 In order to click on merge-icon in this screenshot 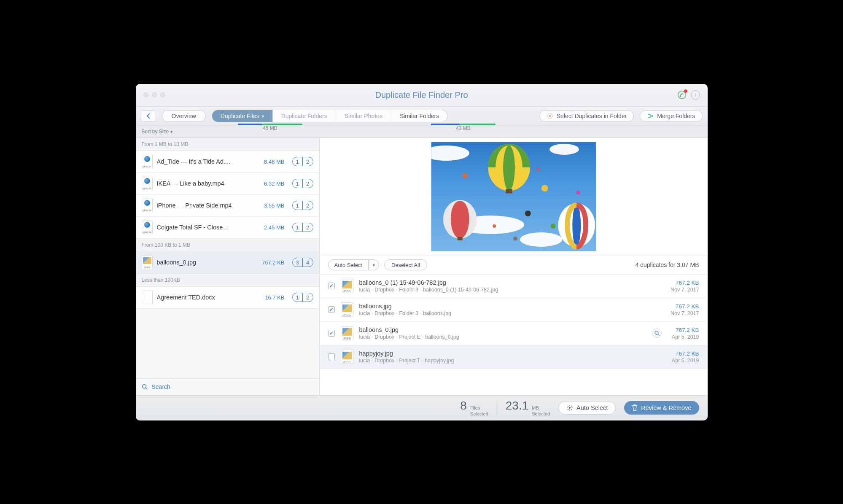, I will do `click(650, 116)`.